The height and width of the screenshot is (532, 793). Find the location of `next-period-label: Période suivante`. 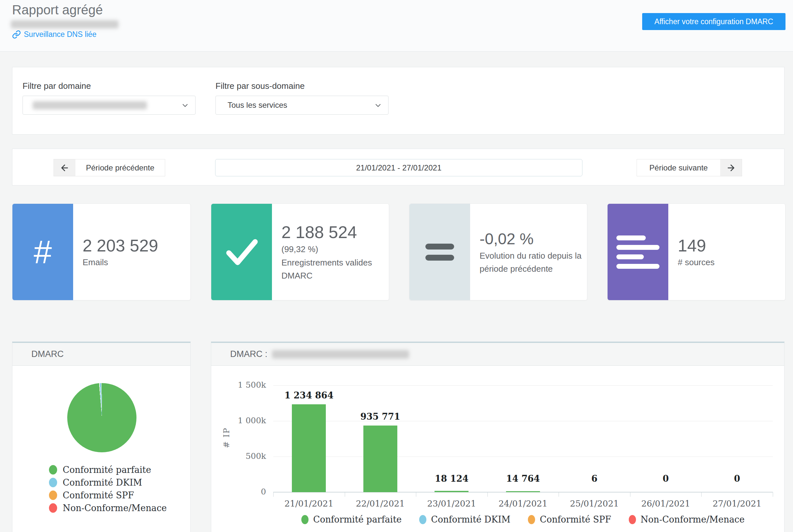

next-period-label: Période suivante is located at coordinates (678, 168).